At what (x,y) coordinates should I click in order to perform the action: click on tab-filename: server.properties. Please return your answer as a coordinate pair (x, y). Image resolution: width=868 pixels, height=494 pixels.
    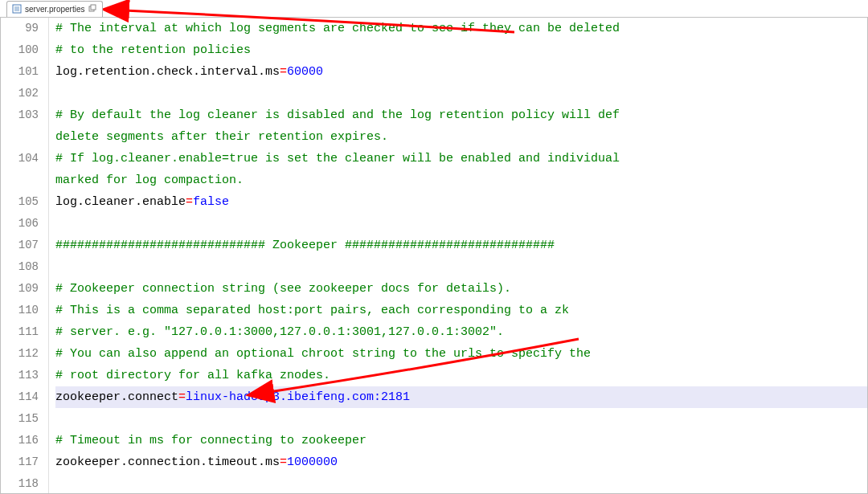
    Looking at the image, I should click on (55, 10).